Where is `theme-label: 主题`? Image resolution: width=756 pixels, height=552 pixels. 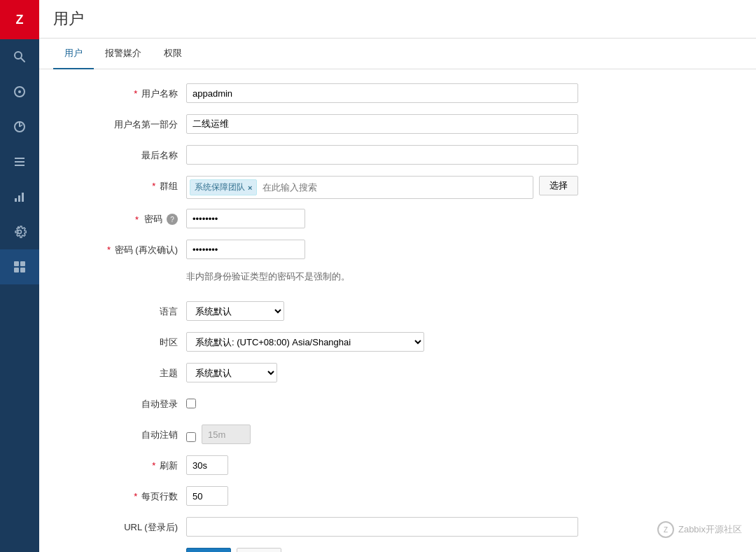 theme-label: 主题 is located at coordinates (123, 371).